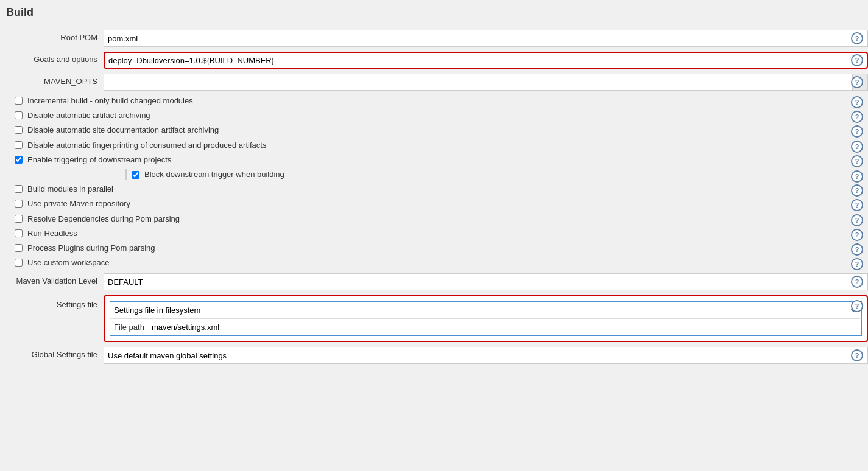 This screenshot has width=868, height=471. I want to click on process-plugins-label: Process Plugins during Pom parsing, so click(91, 248).